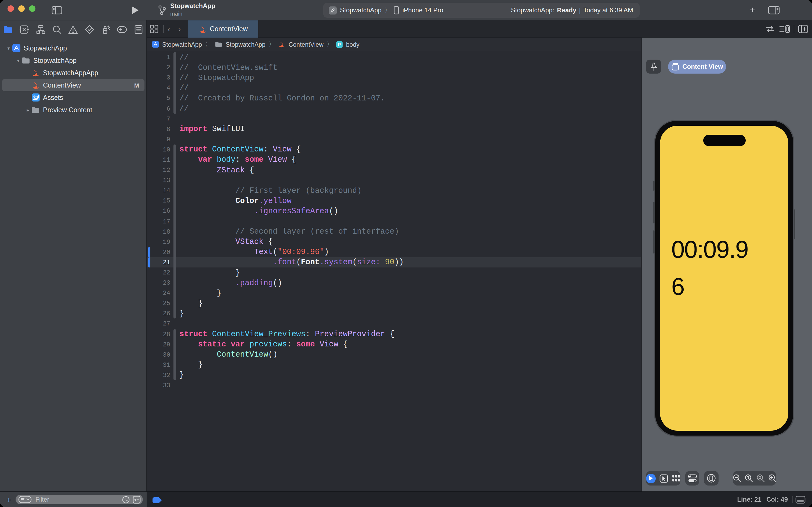 The width and height of the screenshot is (812, 507). I want to click on line-number: 5, so click(158, 99).